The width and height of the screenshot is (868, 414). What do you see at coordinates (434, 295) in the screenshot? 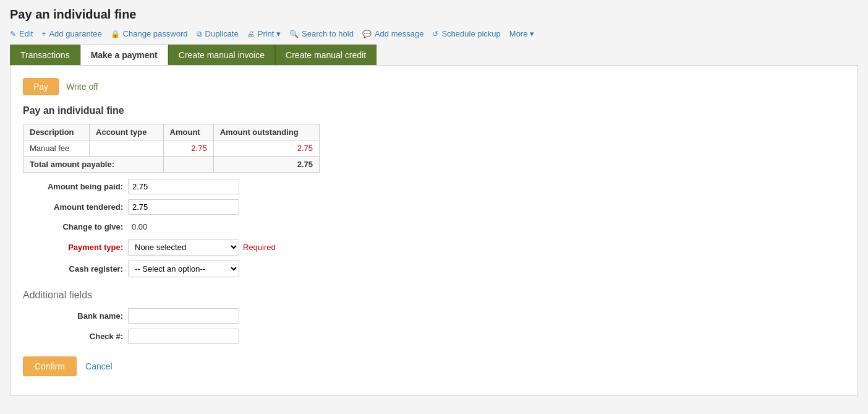
I see `additional-fields-title: Additional fields` at bounding box center [434, 295].